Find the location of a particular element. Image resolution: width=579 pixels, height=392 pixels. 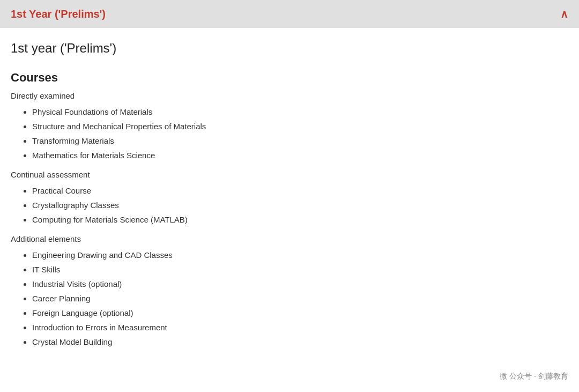

continual-assessment-list: Practical Course Crystallography Classes… is located at coordinates (290, 205).